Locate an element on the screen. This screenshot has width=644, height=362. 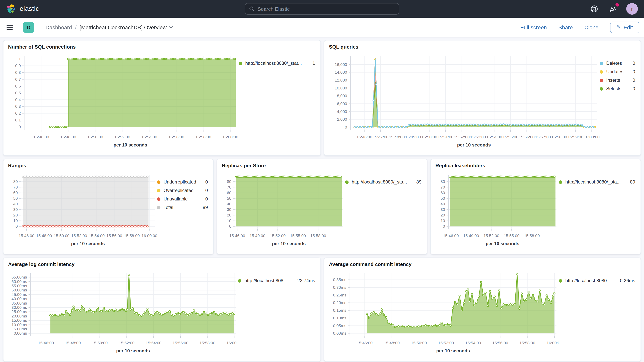
svg-text: 40 is located at coordinates (229, 204).